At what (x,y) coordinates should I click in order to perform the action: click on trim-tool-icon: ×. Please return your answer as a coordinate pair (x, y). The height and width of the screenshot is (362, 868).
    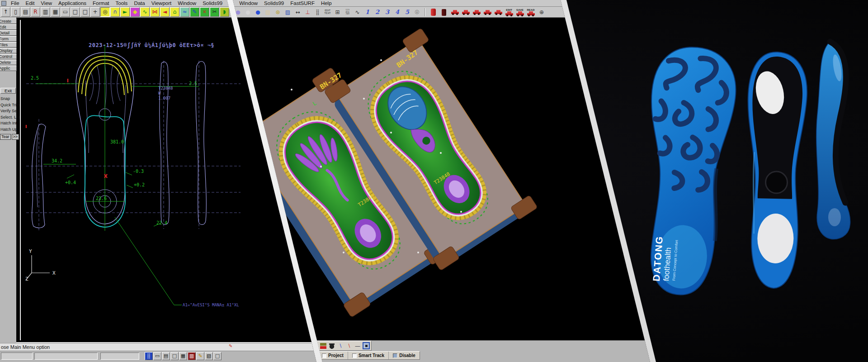
    Looking at the image, I should click on (204, 12).